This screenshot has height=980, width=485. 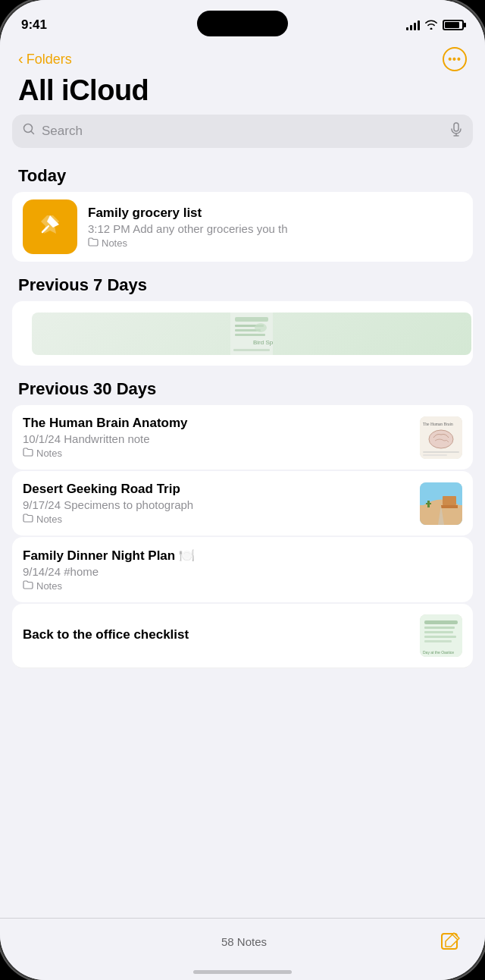 What do you see at coordinates (242, 131) in the screenshot?
I see `search-placeholder: Search` at bounding box center [242, 131].